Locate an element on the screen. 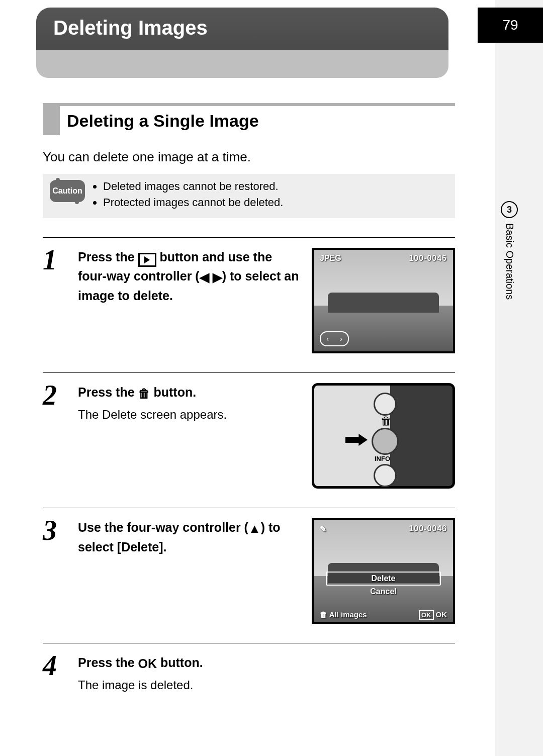 The image size is (543, 756). caution-item: Deleted images cannot be restored. is located at coordinates (193, 186).